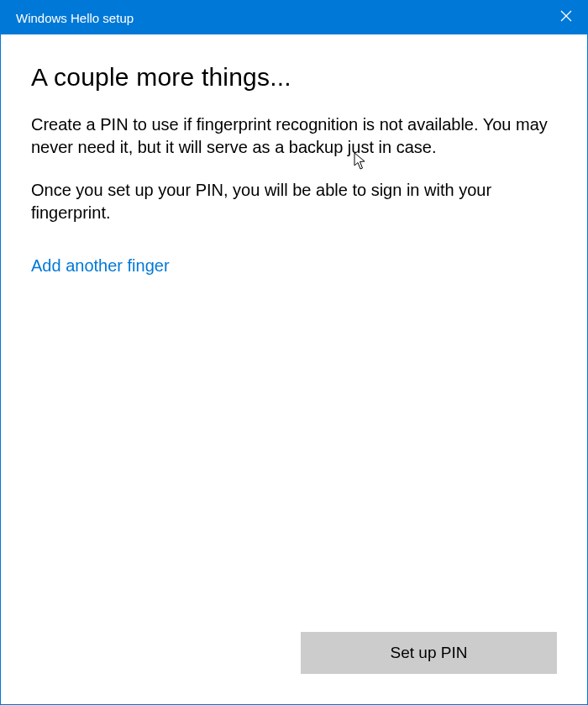 This screenshot has height=705, width=588. Describe the element at coordinates (428, 653) in the screenshot. I see `set-up-pin-button: Set up PIN` at that location.